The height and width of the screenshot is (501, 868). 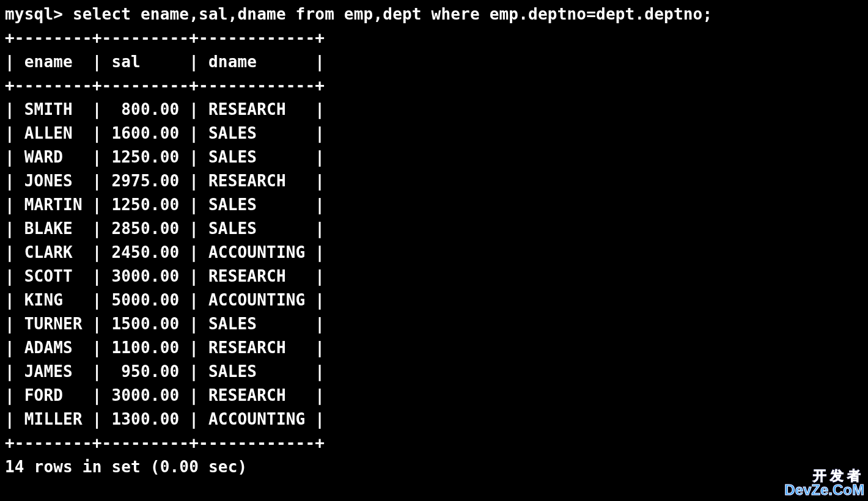 What do you see at coordinates (165, 300) in the screenshot?
I see `table-row: | KING | 5000.00 | ACCOUNTING |` at bounding box center [165, 300].